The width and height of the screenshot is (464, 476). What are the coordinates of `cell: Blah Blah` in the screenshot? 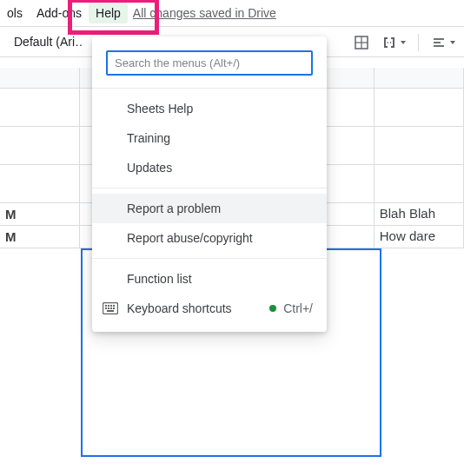 It's located at (419, 215).